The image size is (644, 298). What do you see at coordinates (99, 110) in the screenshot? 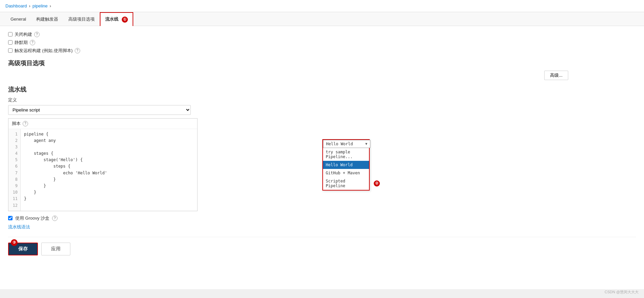
I see `definition-select: Pipeline scriptPipeline script from SCM` at bounding box center [99, 110].